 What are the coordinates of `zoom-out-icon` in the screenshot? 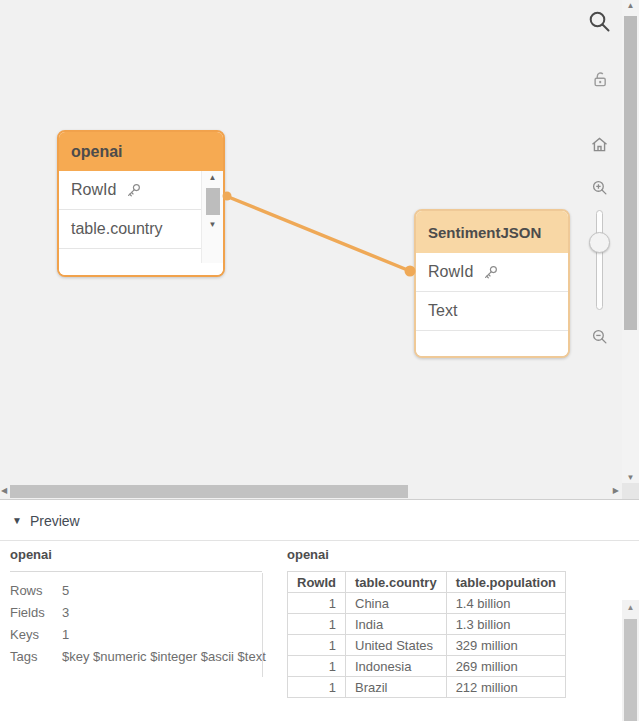 It's located at (599, 336).